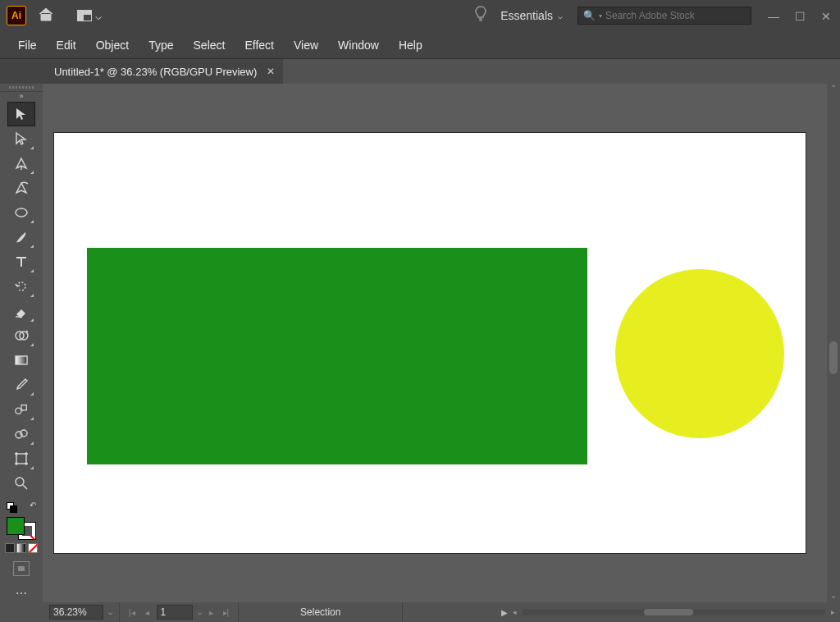  Describe the element at coordinates (826, 16) in the screenshot. I see `close-button: ✕` at that location.